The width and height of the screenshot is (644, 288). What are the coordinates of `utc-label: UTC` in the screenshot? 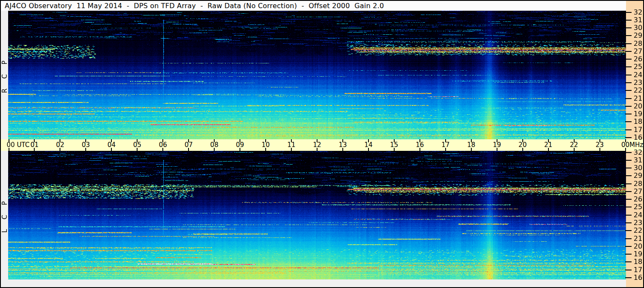 It's located at (23, 145).